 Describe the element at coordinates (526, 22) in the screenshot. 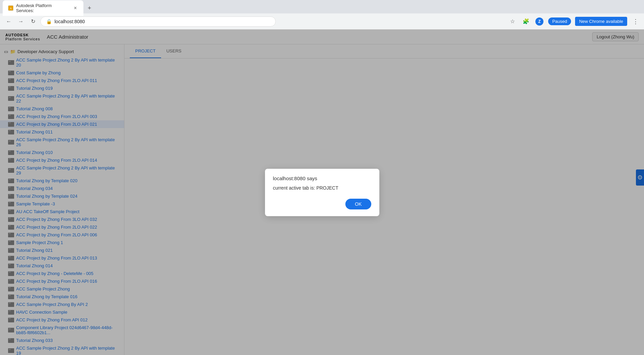

I see `extensions-button: 🧩` at that location.